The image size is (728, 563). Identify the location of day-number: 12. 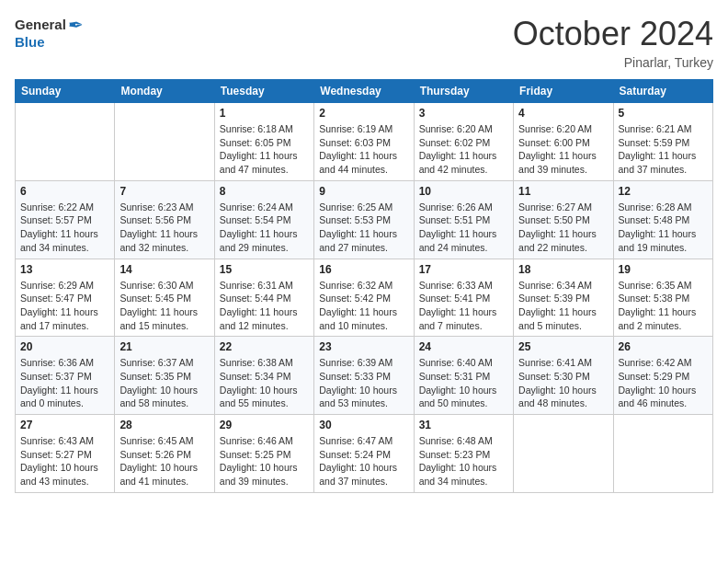
(664, 191).